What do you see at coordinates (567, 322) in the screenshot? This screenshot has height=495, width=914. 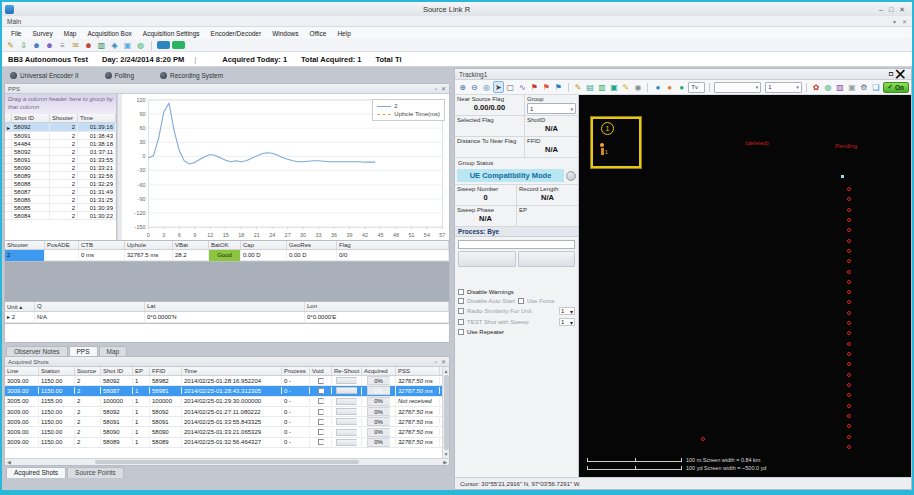 I see `spinner-test-shot-with-sweep: 1▾` at bounding box center [567, 322].